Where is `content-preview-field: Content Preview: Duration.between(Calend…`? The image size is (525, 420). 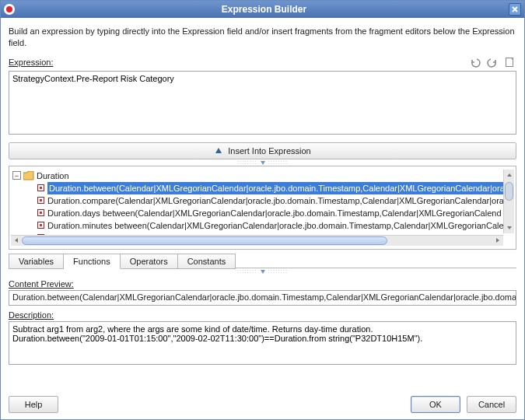 content-preview-field: Content Preview: Duration.between(Calend… is located at coordinates (263, 292).